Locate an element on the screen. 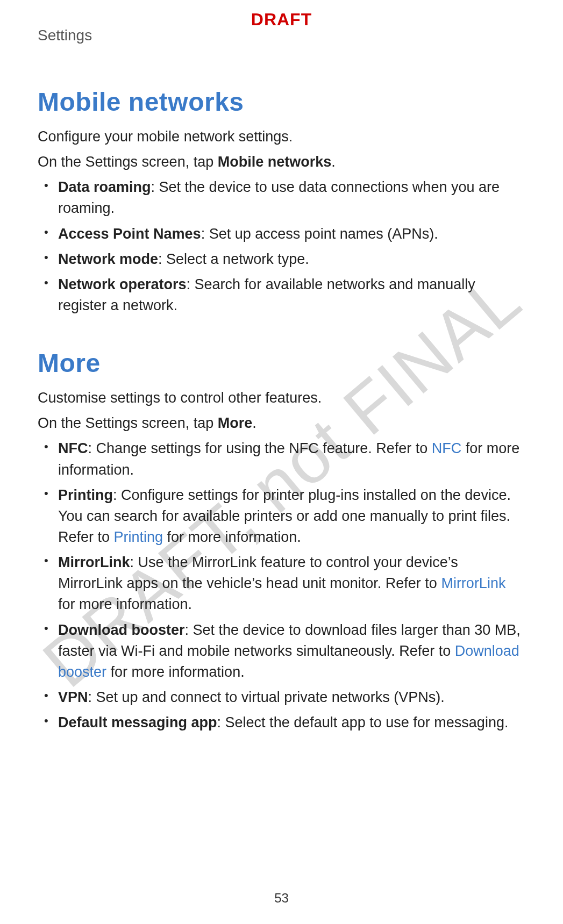  list-item: Access Point Names: Set up access point … is located at coordinates (282, 234).